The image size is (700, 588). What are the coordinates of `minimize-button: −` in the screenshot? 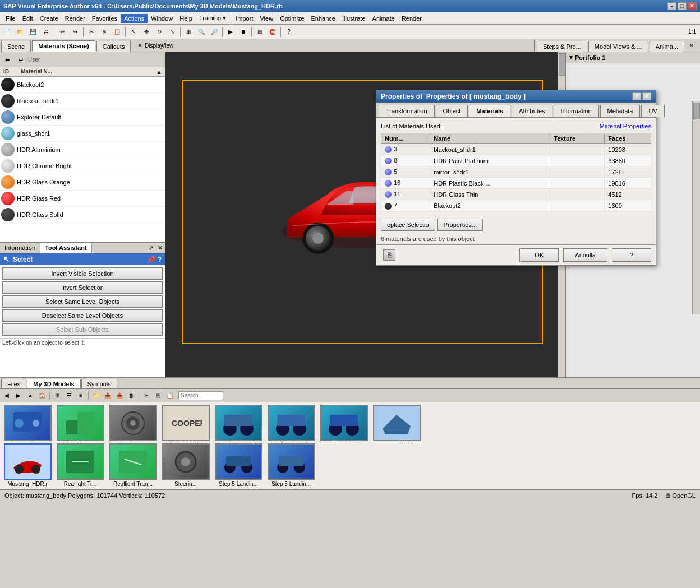 It's located at (672, 6).